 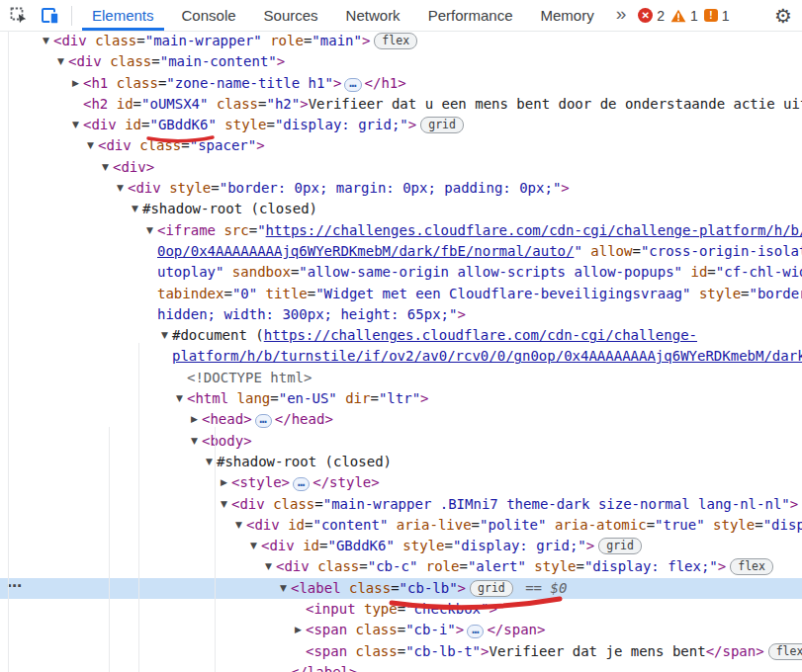 I want to click on code-token: "main-wrapper", so click(x=204, y=41).